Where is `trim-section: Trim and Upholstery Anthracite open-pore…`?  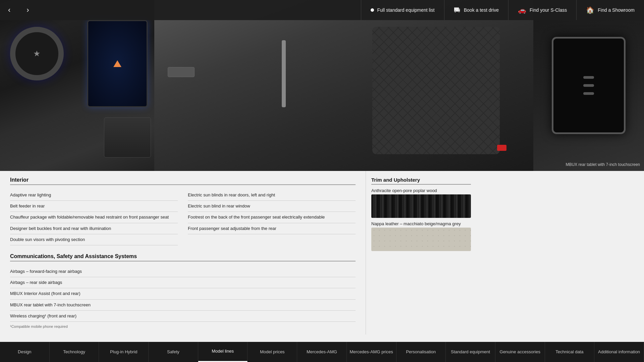 trim-section: Trim and Upholstery Anthracite open-pore… is located at coordinates (421, 253).